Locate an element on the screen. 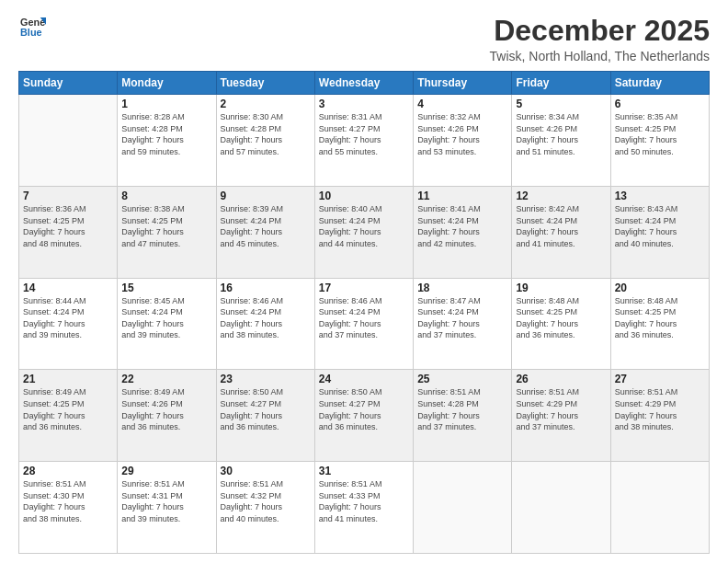 This screenshot has width=728, height=563. day-info: Sunrise: 8:51 AM Sunset: 4:31 PM Dayligh… is located at coordinates (166, 501).